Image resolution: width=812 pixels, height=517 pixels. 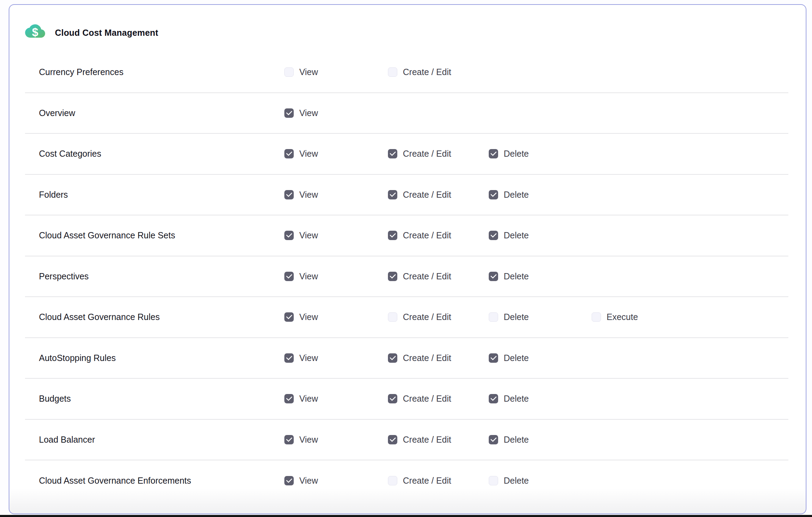 What do you see at coordinates (155, 358) in the screenshot?
I see `resource-label: AutoStopping Rules` at bounding box center [155, 358].